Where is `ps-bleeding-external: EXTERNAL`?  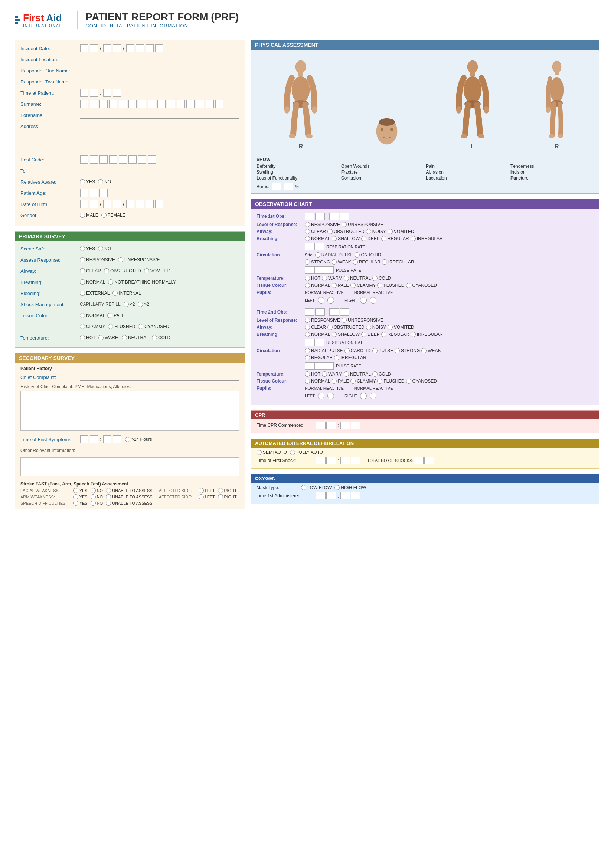 ps-bleeding-external: EXTERNAL is located at coordinates (95, 293).